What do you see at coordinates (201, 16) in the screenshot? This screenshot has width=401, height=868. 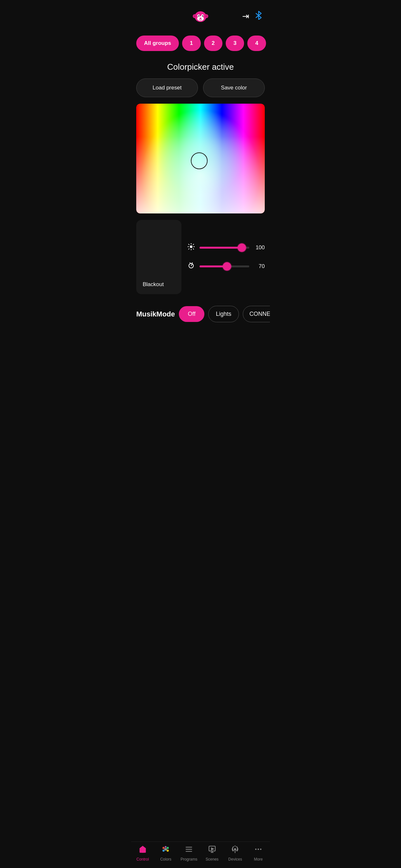 I see `app-logo` at bounding box center [201, 16].